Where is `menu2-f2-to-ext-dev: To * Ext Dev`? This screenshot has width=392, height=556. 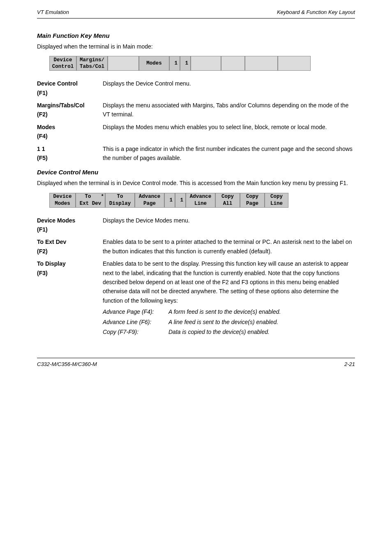 menu2-f2-to-ext-dev: To * Ext Dev is located at coordinates (90, 200).